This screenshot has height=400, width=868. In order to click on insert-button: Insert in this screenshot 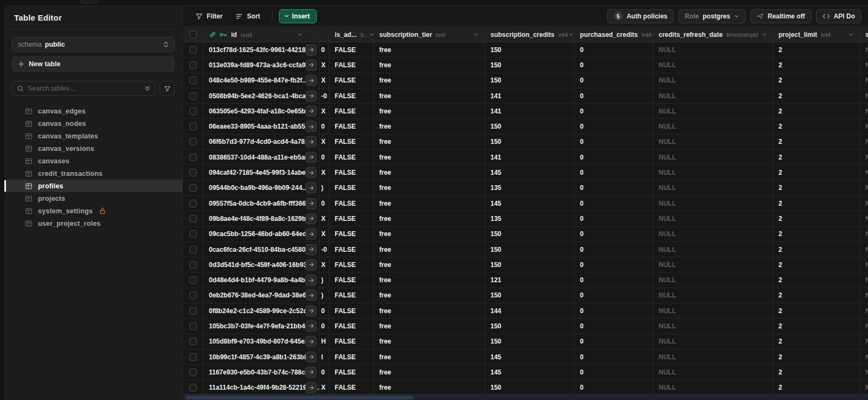, I will do `click(298, 16)`.